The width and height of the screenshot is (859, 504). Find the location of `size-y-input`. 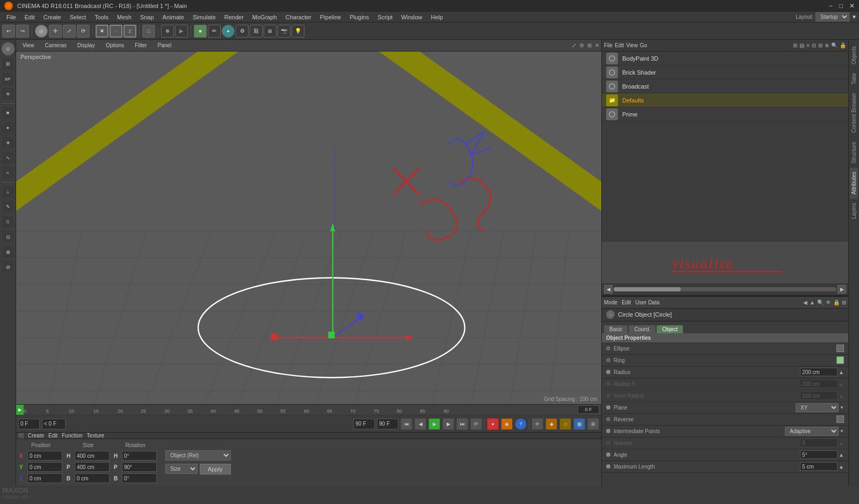

size-y-input is located at coordinates (92, 467).